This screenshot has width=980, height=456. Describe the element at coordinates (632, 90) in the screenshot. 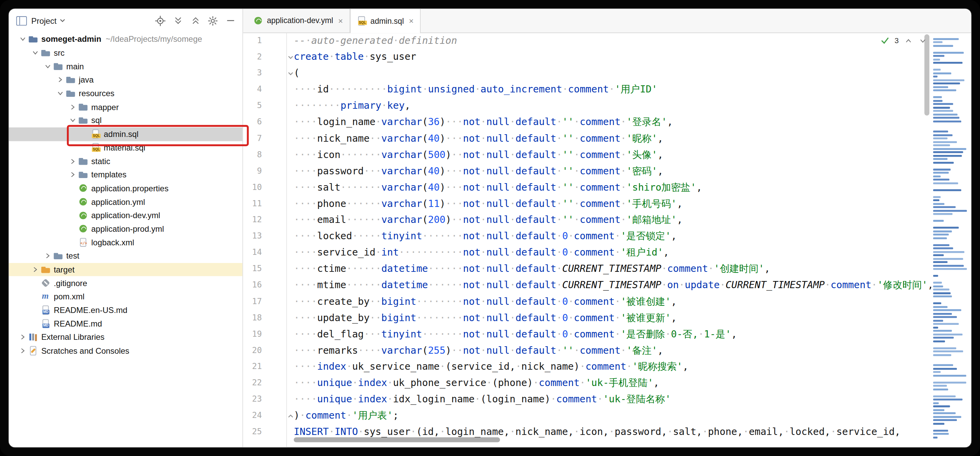

I see `code-line: ····id··········bigint·unsigned·auto_inc…` at that location.